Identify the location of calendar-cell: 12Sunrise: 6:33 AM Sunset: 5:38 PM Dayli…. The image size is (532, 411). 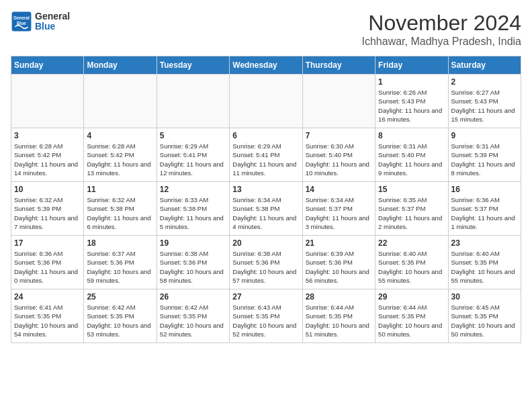
(193, 209).